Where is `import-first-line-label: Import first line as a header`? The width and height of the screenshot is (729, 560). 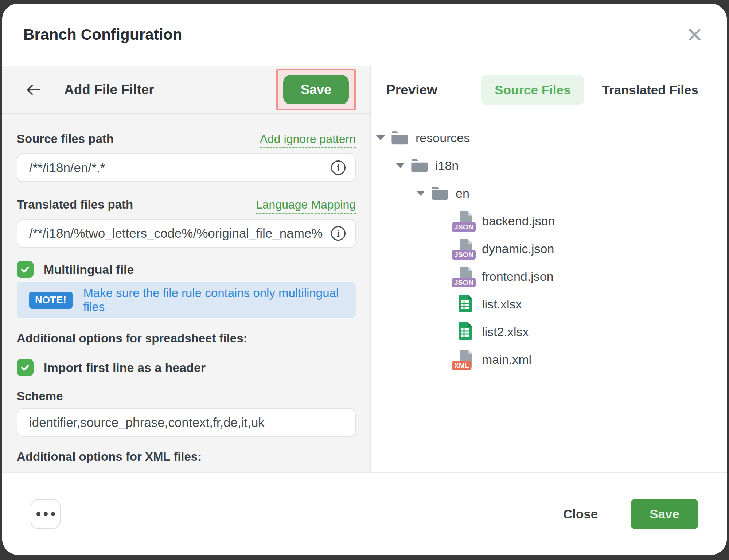 import-first-line-label: Import first line as a header is located at coordinates (125, 368).